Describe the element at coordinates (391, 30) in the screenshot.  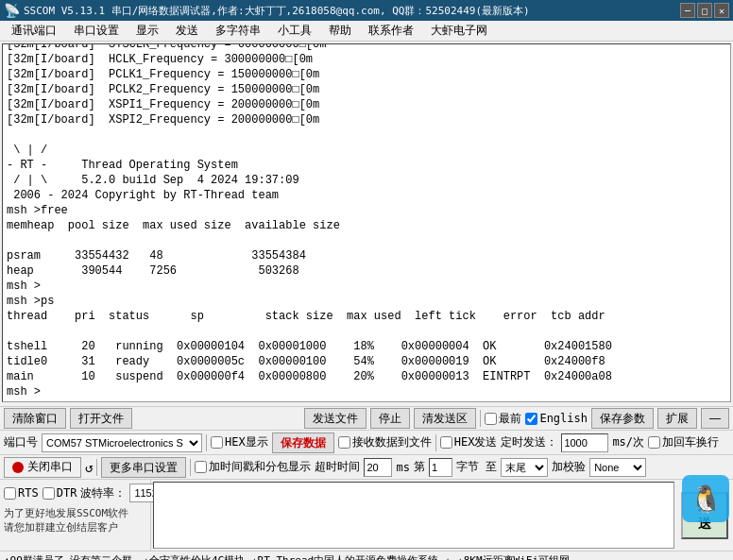
I see `menubar-item-menu-contact: 联系作者` at that location.